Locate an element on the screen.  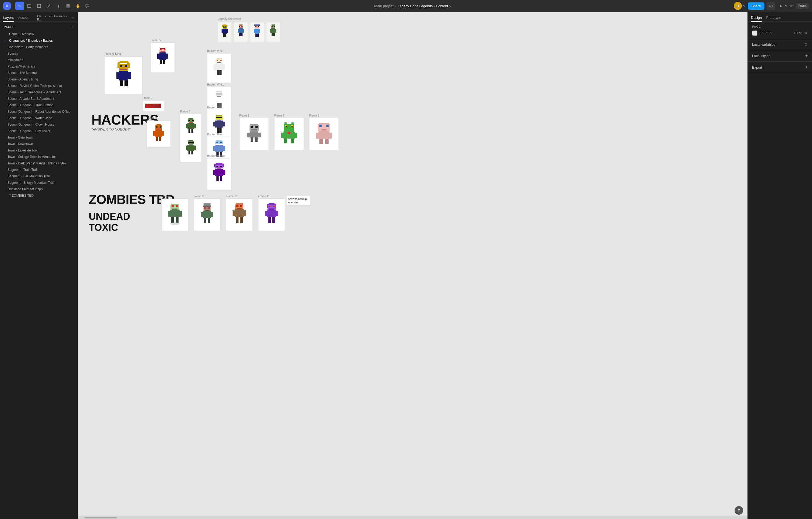
frame-tool is located at coordinates (29, 6).